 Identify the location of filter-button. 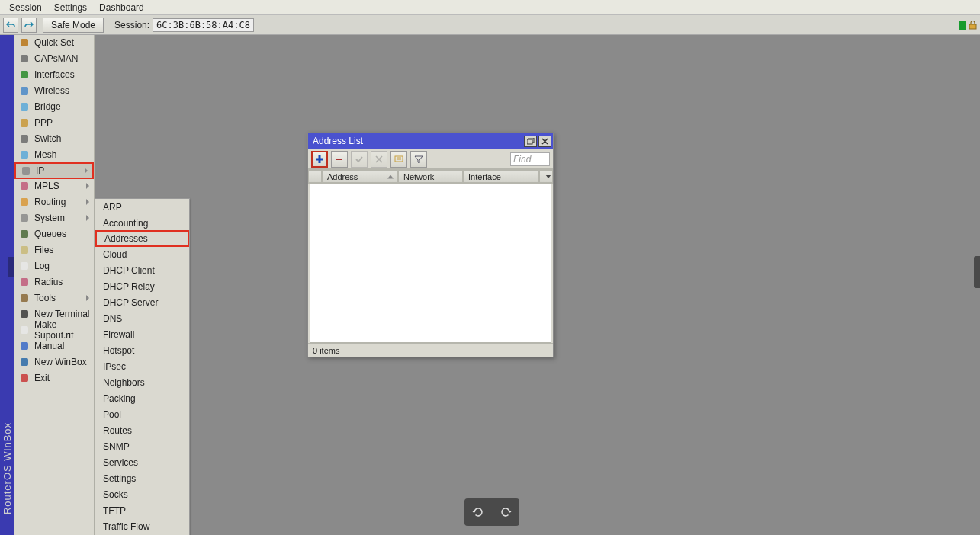
(419, 159).